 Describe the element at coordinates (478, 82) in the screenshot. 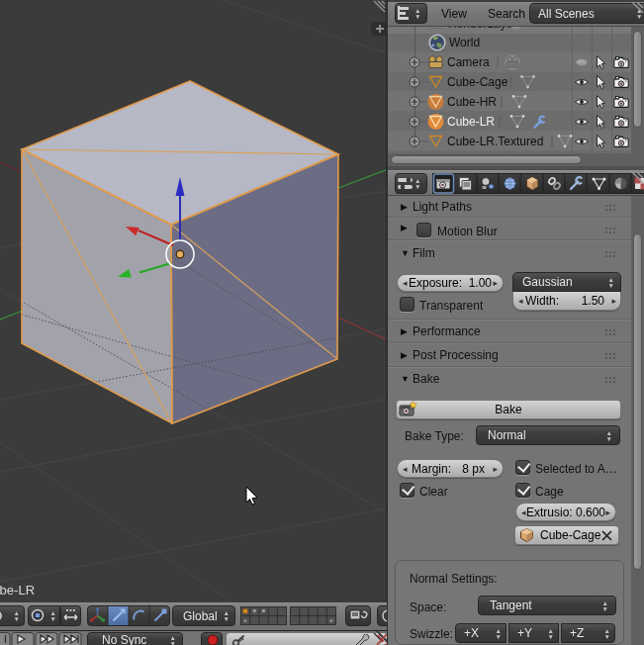

I see `svg-text: Cube-Cage` at that location.